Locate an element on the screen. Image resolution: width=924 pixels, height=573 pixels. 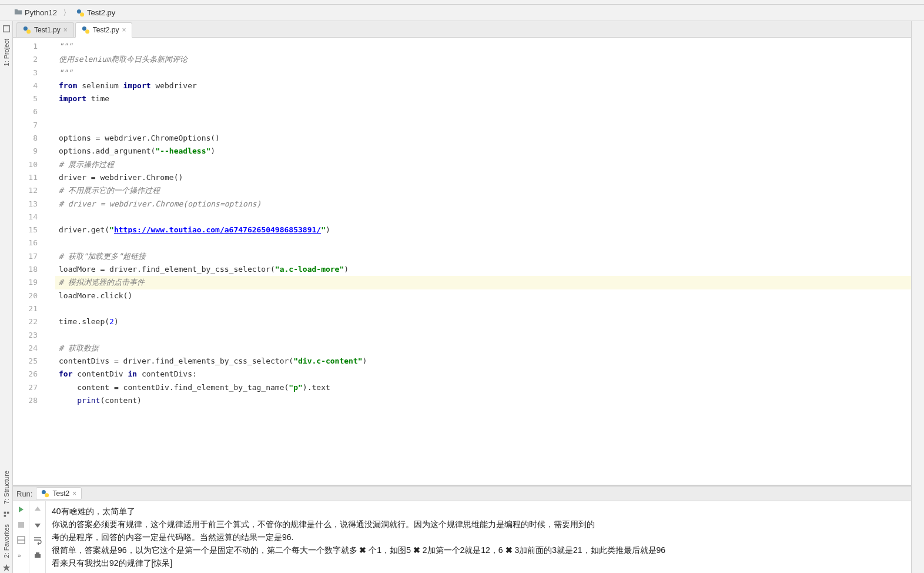
output-line: 看来只有我找出92的规律了[惊呆] is located at coordinates (478, 563).